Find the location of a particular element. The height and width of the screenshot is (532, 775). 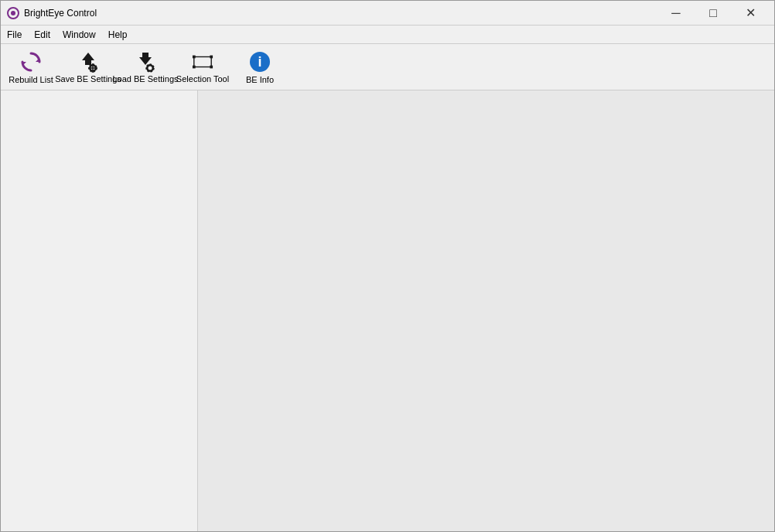

load-be-settings-button: Load BE Settings is located at coordinates (145, 67).